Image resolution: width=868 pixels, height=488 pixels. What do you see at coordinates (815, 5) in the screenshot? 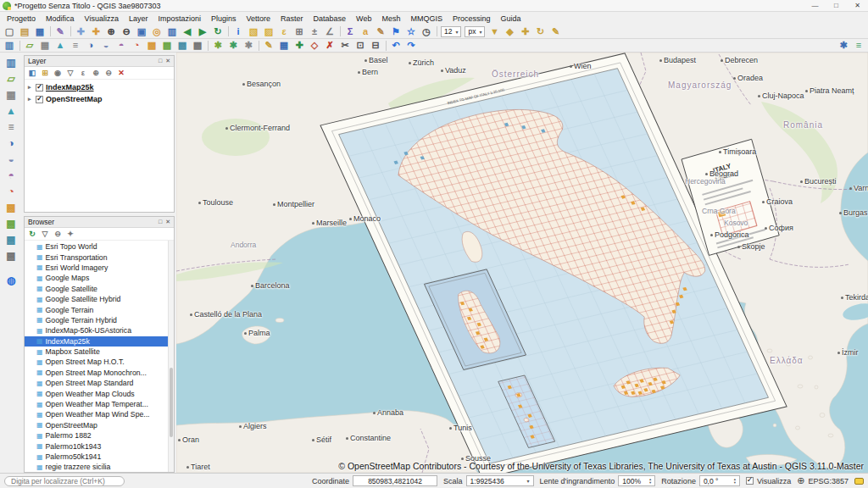
I see `minimize-button: —` at bounding box center [815, 5].